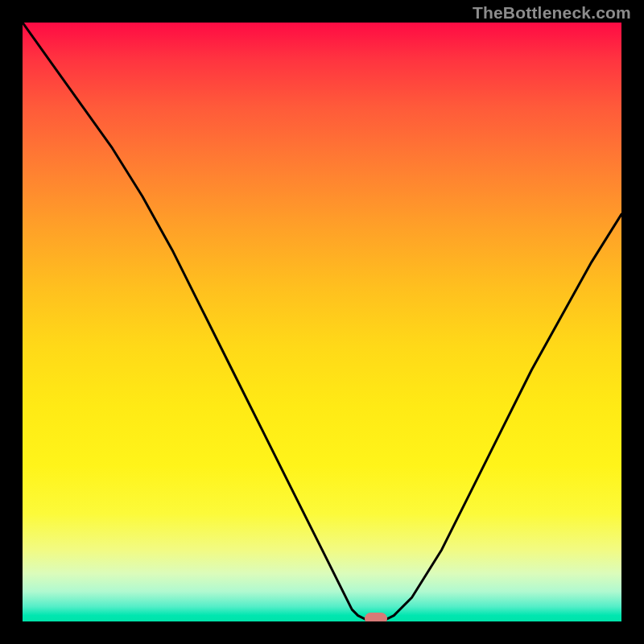 This screenshot has width=644, height=644. What do you see at coordinates (376, 617) in the screenshot?
I see `optimum-marker` at bounding box center [376, 617].